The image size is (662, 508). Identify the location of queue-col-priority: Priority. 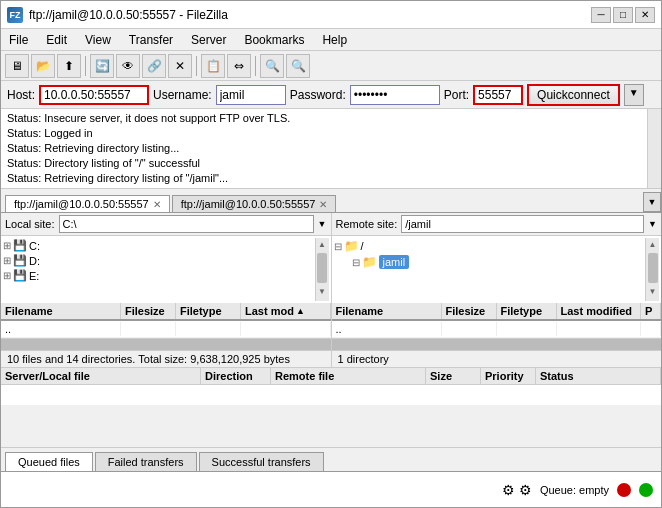
(508, 376).